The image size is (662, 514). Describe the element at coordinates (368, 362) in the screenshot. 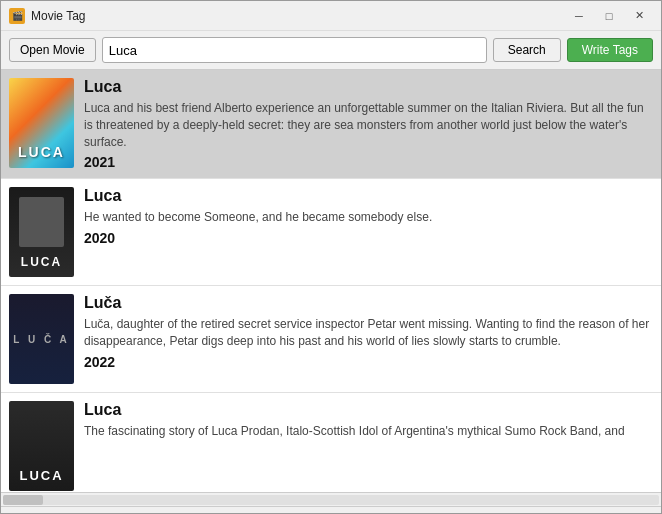

I see `movie-year: 2022` at that location.